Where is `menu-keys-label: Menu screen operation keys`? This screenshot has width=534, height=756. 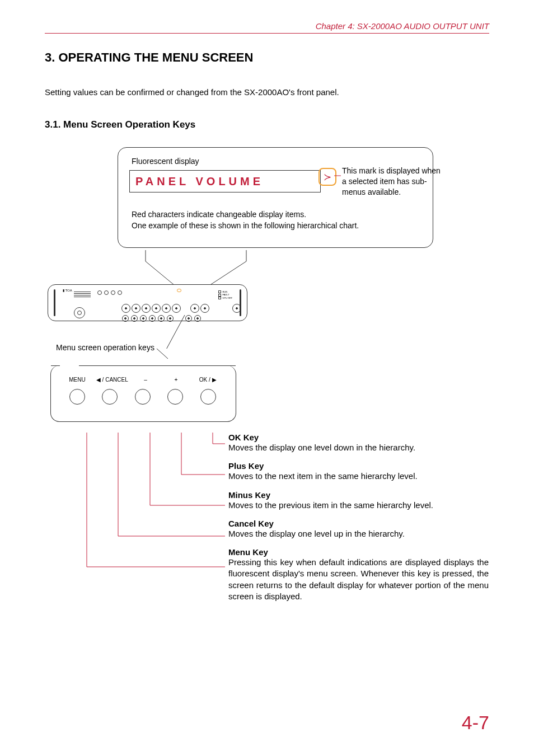
menu-keys-label: Menu screen operation keys is located at coordinates (105, 348).